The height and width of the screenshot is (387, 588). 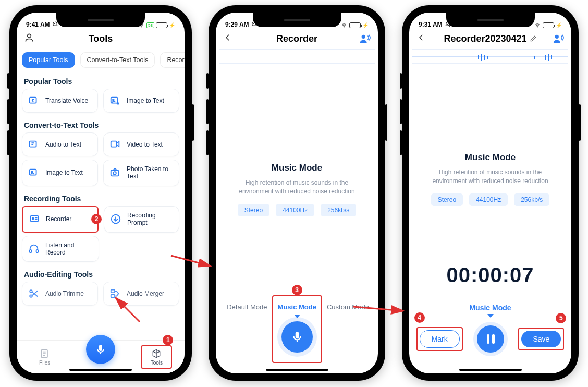 What do you see at coordinates (247, 307) in the screenshot?
I see `mode-default: Default Mode` at bounding box center [247, 307].